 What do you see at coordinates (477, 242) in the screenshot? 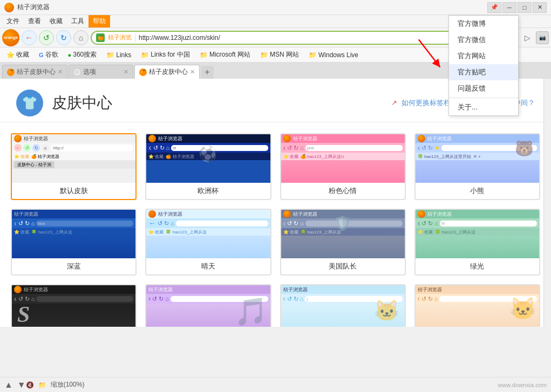
I see `skin-card-green: 桔子浏览器 ‹ ↺ ↻ ⌂ ht ⭐ 收藏 🍀 hao123_上网从这 绿光` at bounding box center [477, 242].